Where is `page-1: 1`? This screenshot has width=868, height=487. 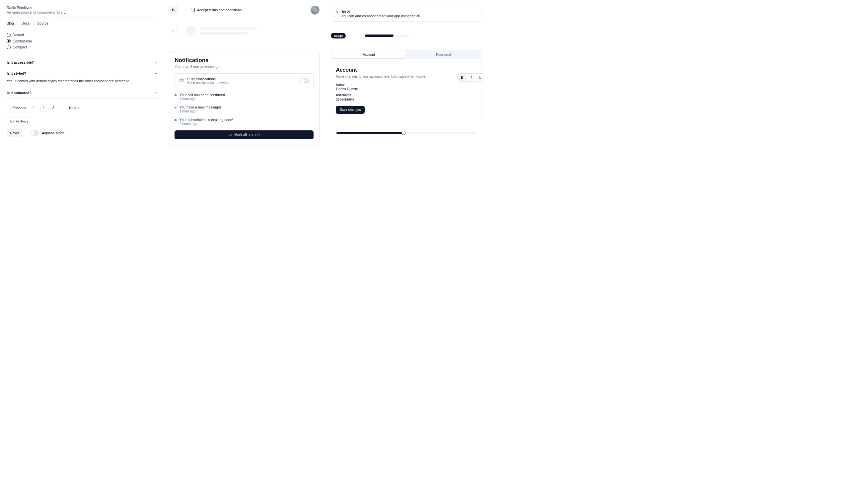
page-1: 1 is located at coordinates (34, 108).